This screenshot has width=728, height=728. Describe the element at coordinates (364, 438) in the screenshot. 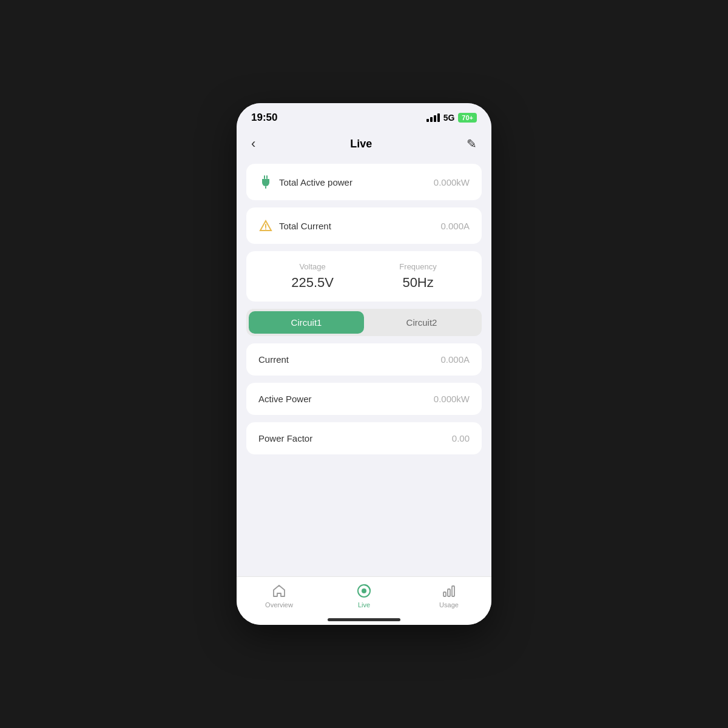

I see `power-factor-row: Power Factor 0.00` at that location.